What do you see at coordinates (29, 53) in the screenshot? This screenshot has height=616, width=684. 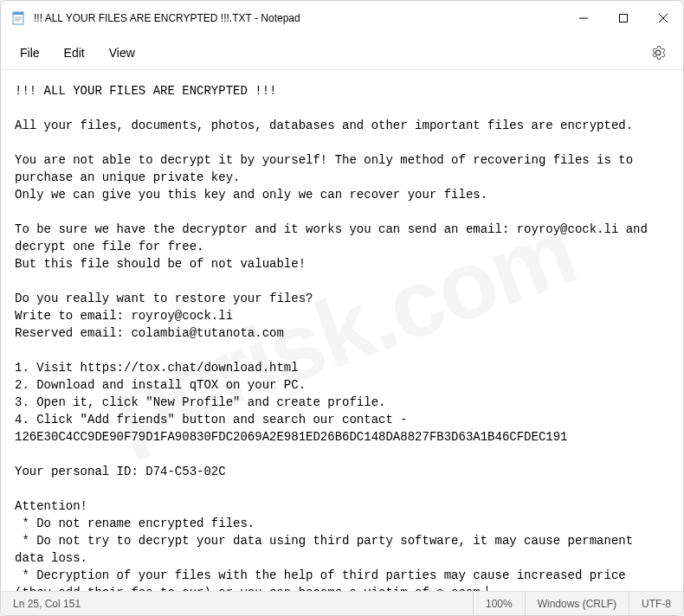 I see `menu-file: File` at bounding box center [29, 53].